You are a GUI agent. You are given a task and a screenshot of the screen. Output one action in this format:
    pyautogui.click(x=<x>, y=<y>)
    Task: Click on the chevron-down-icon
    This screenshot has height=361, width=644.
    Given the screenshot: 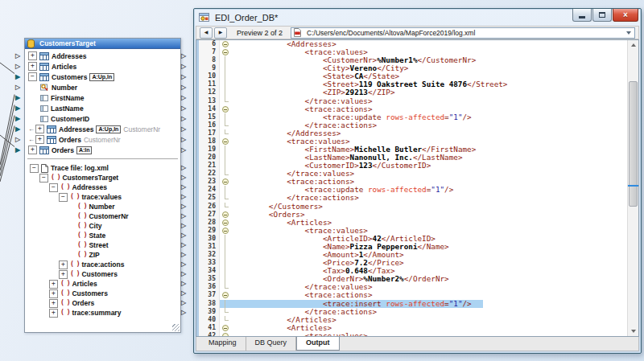 What is the action you would take?
    pyautogui.click(x=629, y=33)
    